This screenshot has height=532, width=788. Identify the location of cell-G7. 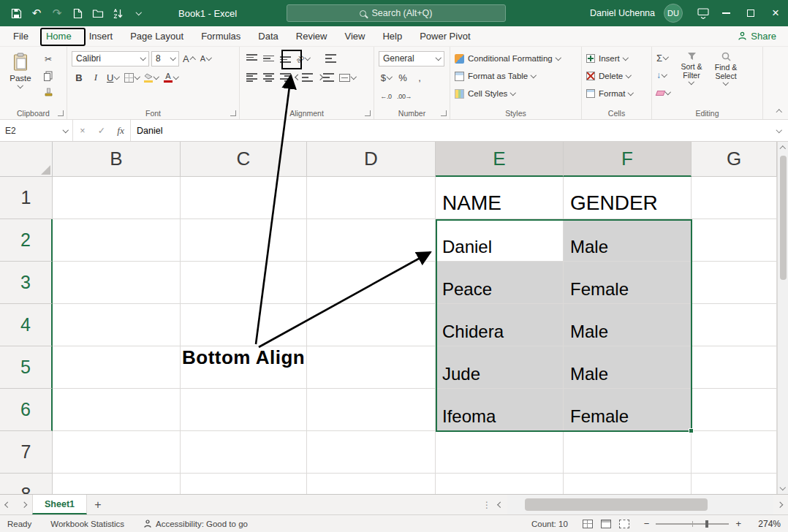
(734, 452).